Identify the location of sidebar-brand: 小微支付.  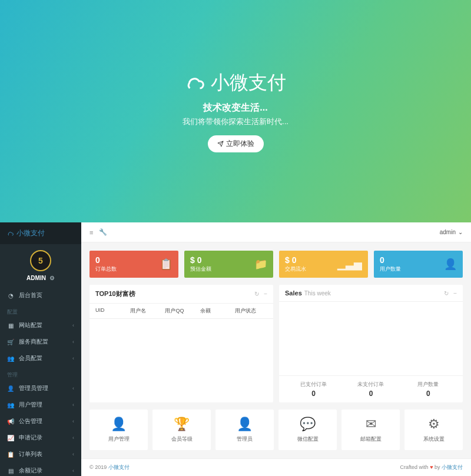
(41, 233).